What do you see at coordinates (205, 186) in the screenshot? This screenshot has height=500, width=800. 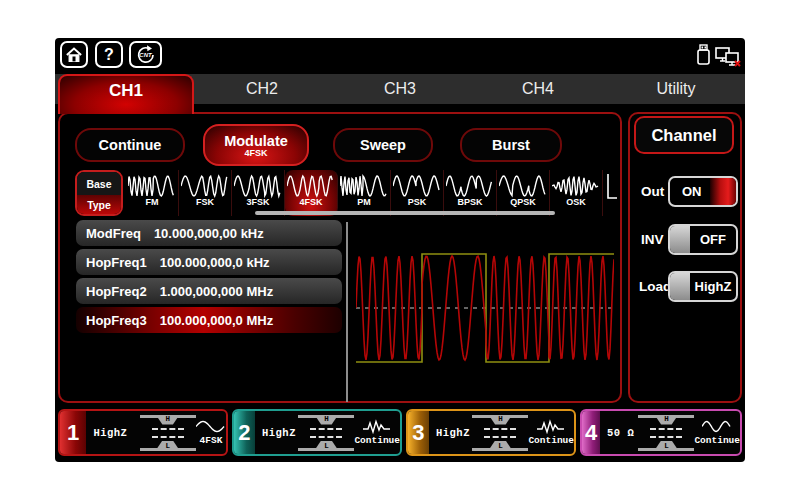 I see `fsk-waveform-icon` at bounding box center [205, 186].